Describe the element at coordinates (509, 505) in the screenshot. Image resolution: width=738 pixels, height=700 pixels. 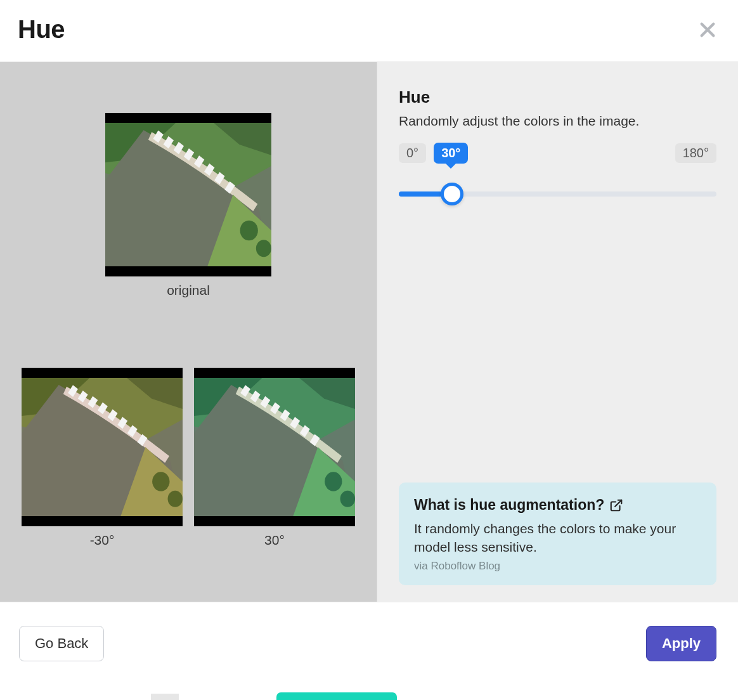
I see `info-heading-text: What is hue augmentation?` at that location.